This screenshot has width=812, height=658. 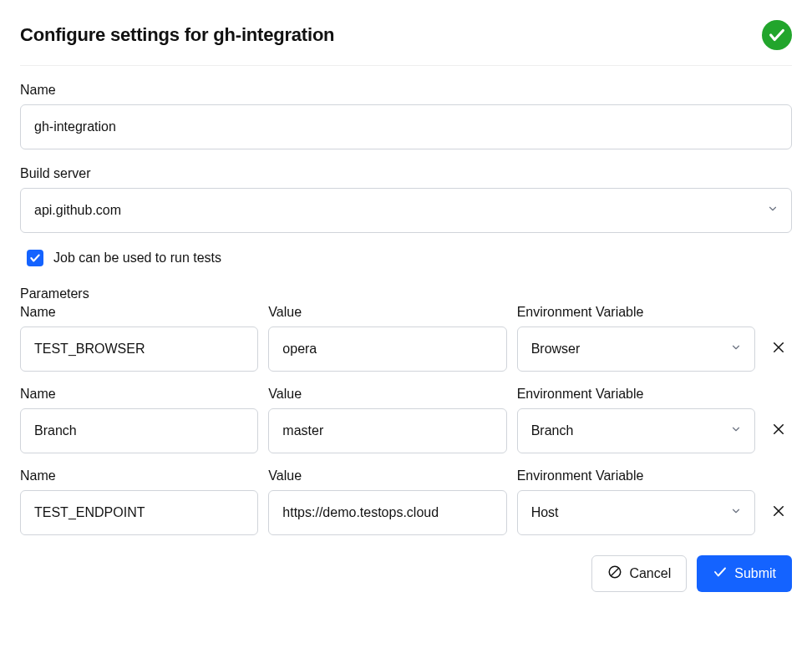 I want to click on job-checkbox, so click(x=35, y=258).